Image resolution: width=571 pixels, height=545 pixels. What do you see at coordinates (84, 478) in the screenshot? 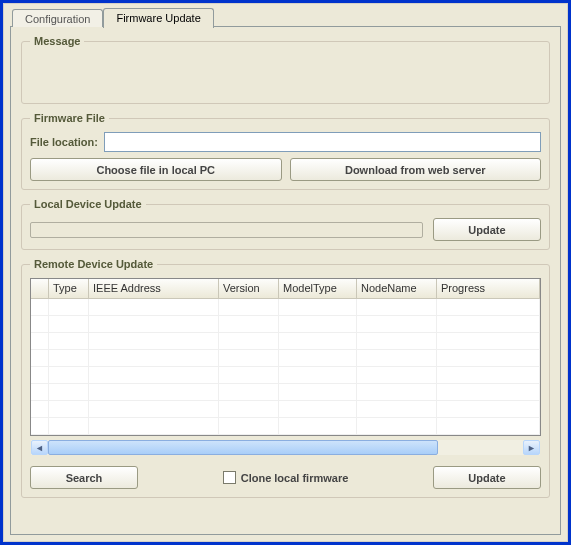
I see `search-button: Search` at bounding box center [84, 478].